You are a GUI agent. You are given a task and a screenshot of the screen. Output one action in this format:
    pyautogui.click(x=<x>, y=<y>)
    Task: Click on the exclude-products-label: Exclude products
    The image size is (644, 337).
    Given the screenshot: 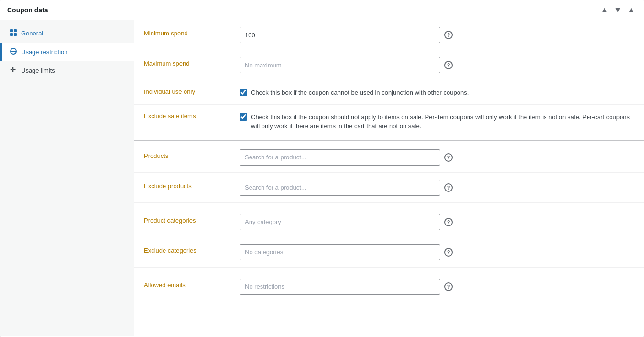 What is the action you would take?
    pyautogui.click(x=187, y=185)
    